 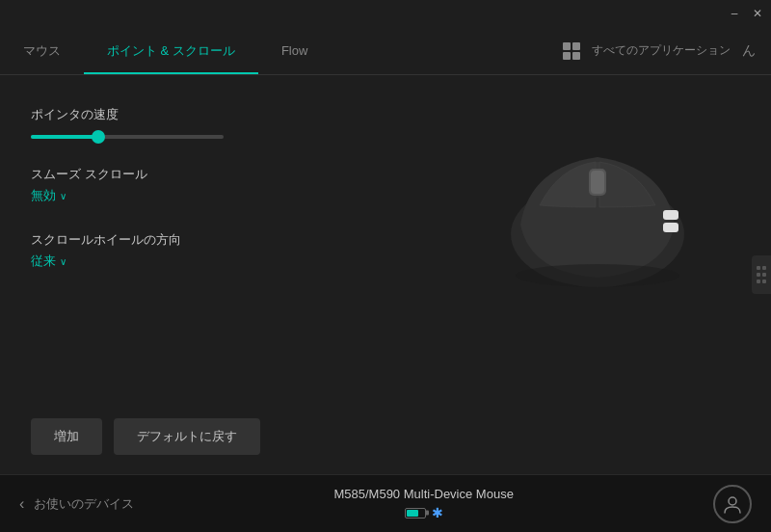 What do you see at coordinates (127, 137) in the screenshot?
I see `slider-track` at bounding box center [127, 137].